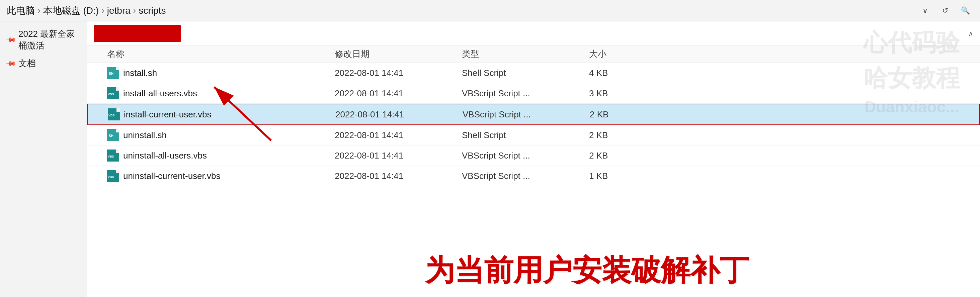  Describe the element at coordinates (21, 11) in the screenshot. I see `breadcrumb-item-pc: 此电脑` at that location.